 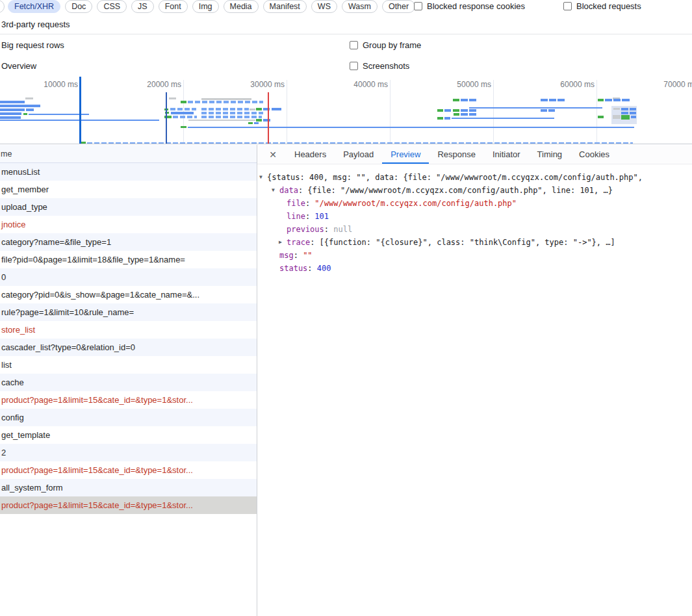 What do you see at coordinates (273, 155) in the screenshot?
I see `close-icon: ✕` at bounding box center [273, 155].